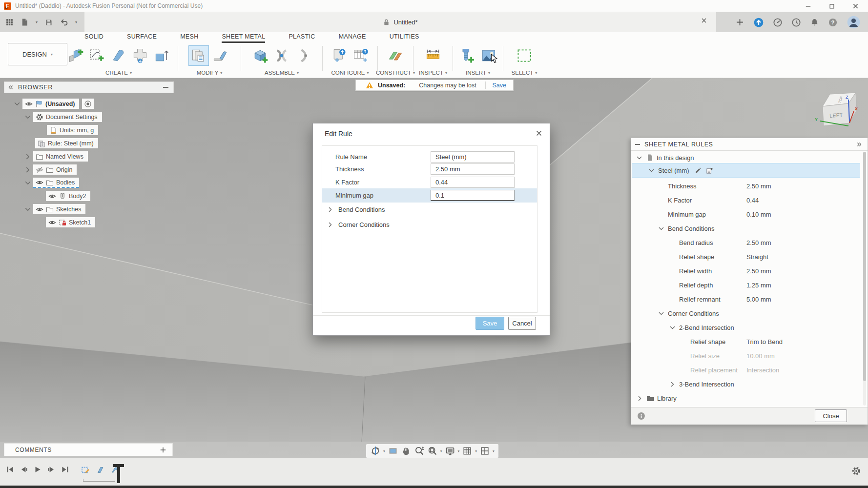 This screenshot has width=868, height=488. I want to click on rules-row-bend-radius: Bend radius2.50 mm, so click(746, 243).